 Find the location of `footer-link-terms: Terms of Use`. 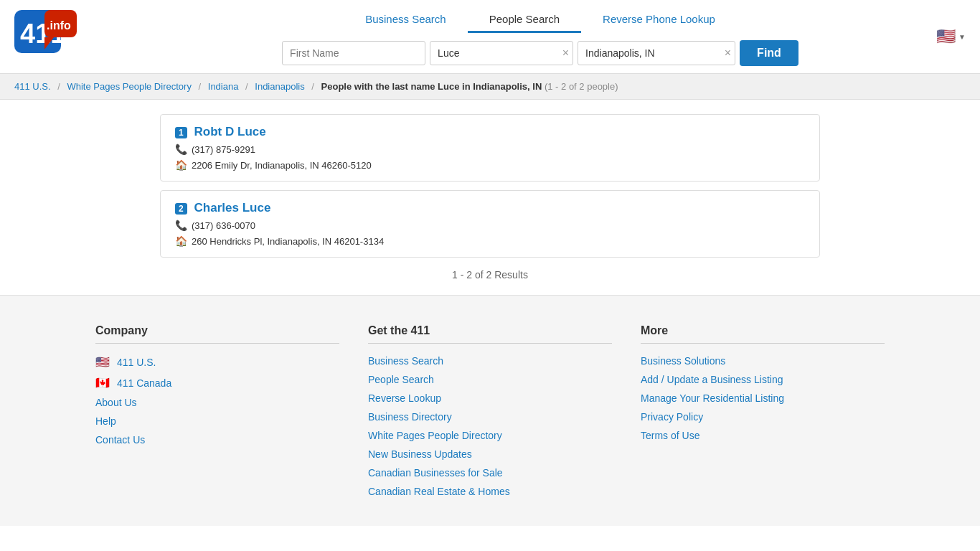

footer-link-terms: Terms of Use is located at coordinates (763, 435).